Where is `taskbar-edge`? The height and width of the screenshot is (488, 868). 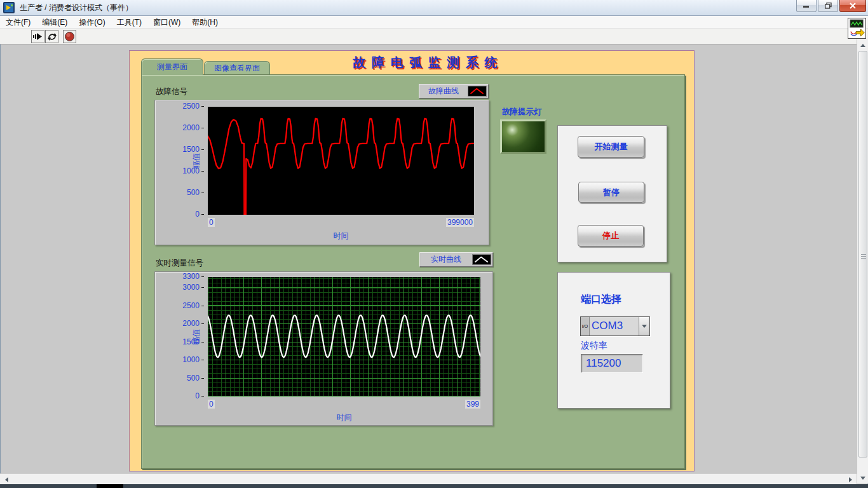
taskbar-edge is located at coordinates (434, 486).